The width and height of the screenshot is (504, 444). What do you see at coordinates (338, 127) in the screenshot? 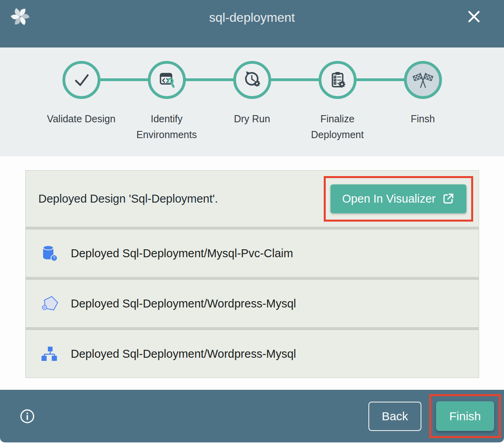
I see `step-label: Finalize Deployment` at bounding box center [338, 127].